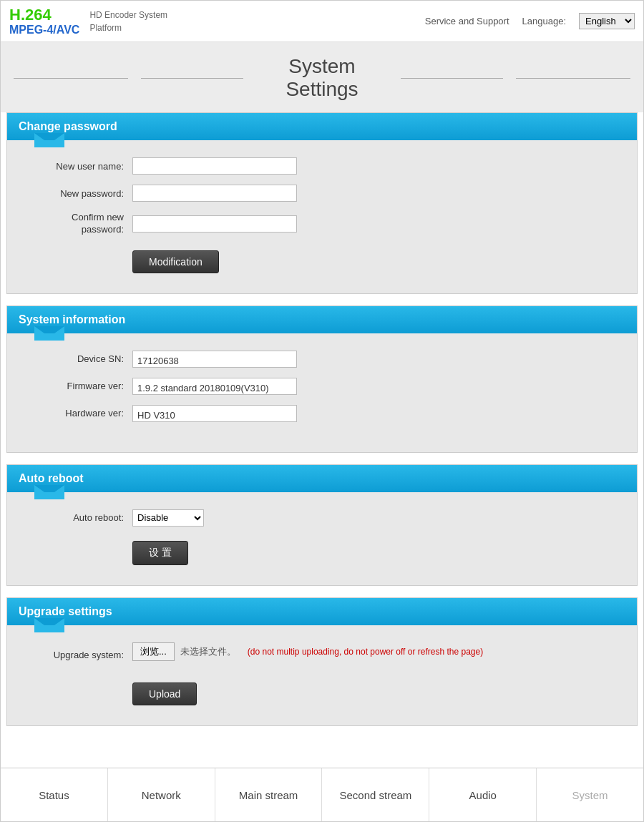  What do you see at coordinates (77, 166) in the screenshot?
I see `new-username-label: New user name:` at bounding box center [77, 166].